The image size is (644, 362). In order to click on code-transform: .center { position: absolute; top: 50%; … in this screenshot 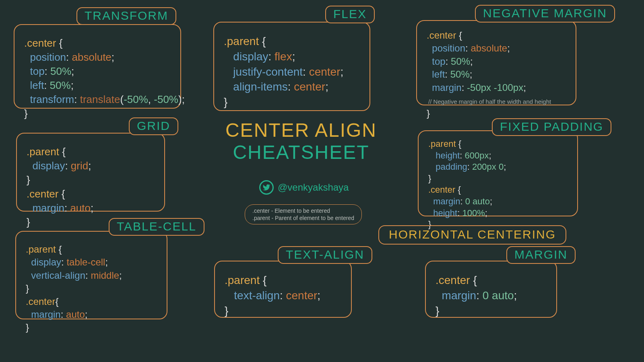, I will do `click(97, 79)`.